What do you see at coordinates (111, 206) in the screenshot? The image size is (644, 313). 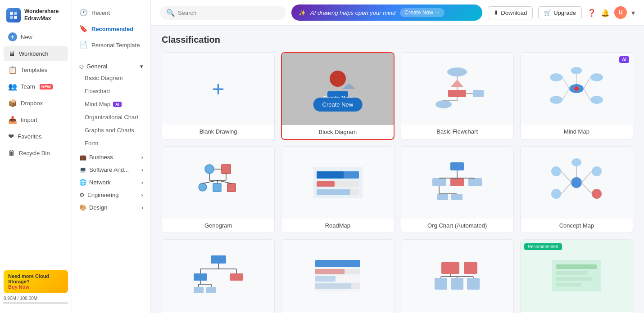 I see `section-design: 🎨 Design ›` at bounding box center [111, 206].